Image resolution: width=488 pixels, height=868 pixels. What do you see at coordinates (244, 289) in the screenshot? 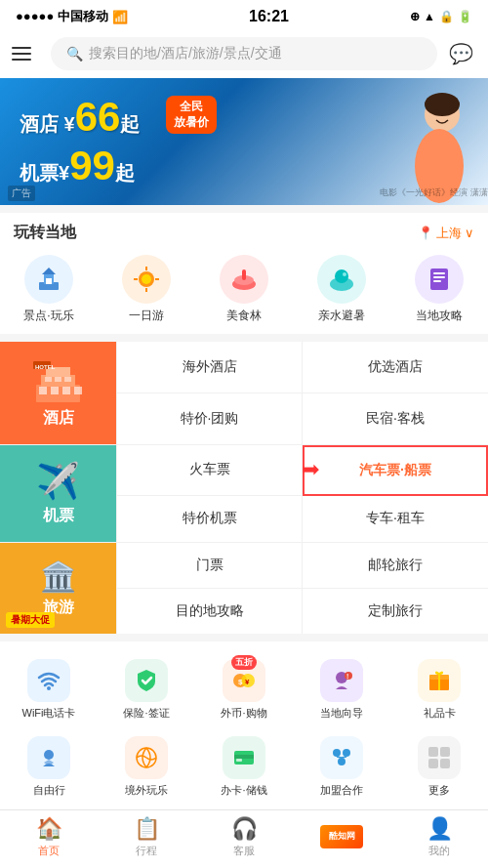
I see `local-icon-food: 美食林` at bounding box center [244, 289].